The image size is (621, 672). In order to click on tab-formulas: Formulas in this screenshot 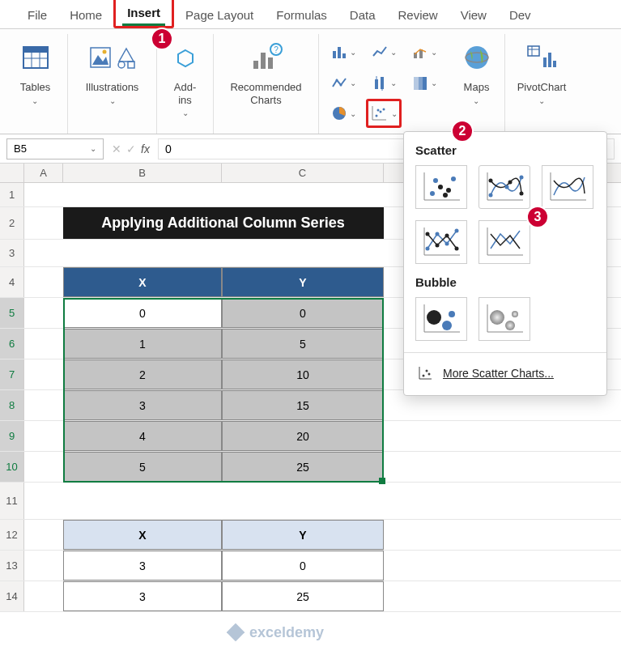, I will do `click(301, 15)`.